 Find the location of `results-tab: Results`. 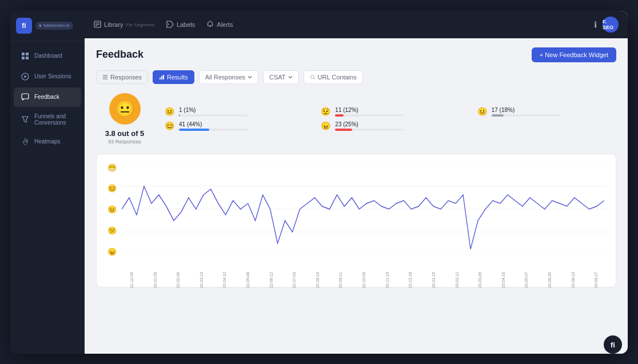

results-tab: Results is located at coordinates (174, 77).